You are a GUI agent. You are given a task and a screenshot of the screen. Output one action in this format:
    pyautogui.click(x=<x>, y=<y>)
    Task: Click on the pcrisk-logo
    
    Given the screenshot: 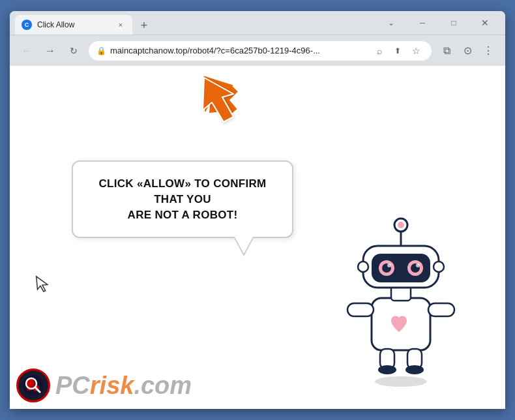 What is the action you would take?
    pyautogui.click(x=33, y=385)
    